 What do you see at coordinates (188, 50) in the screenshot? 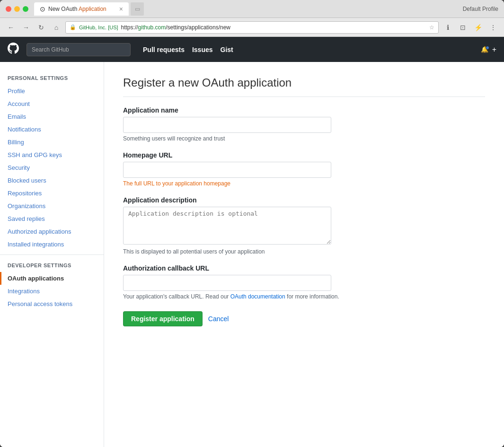
I see `github-nav: Pull requests Issues Gist` at bounding box center [188, 50].